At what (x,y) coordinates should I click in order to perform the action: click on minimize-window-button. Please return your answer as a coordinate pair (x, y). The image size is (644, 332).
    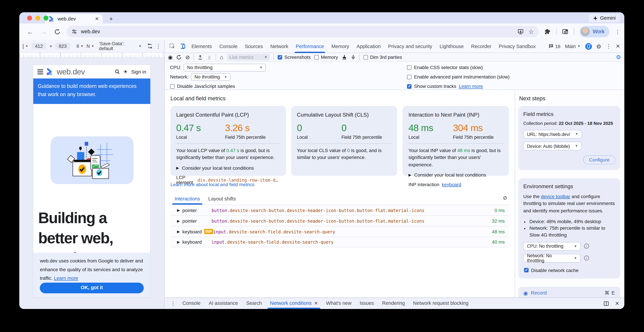
    Looking at the image, I should click on (38, 18).